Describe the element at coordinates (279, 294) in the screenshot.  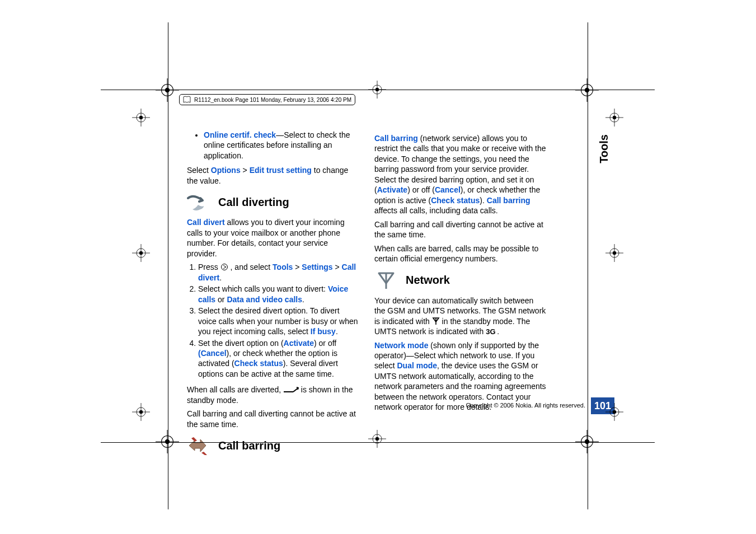
I see `divert-step-2: Select which calls you want to divert: V…` at that location.